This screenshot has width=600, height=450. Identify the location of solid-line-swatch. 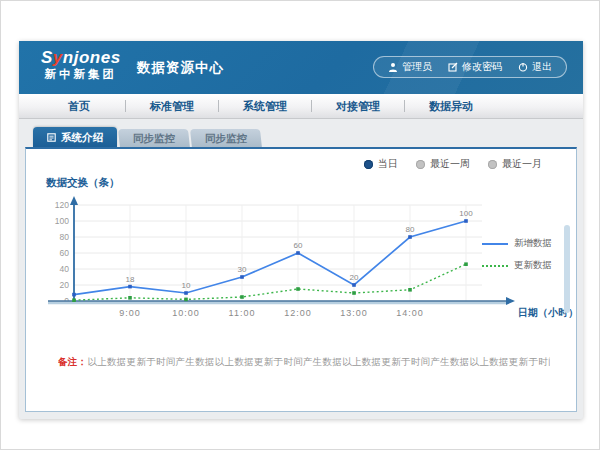
(495, 244).